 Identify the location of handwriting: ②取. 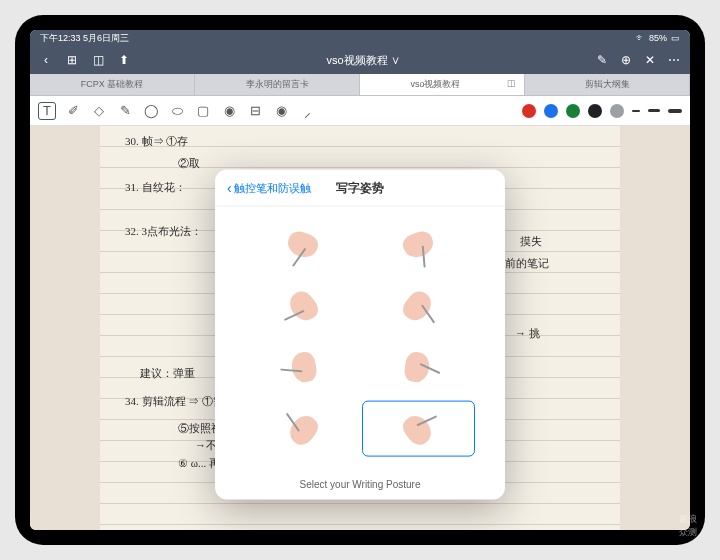
(189, 164).